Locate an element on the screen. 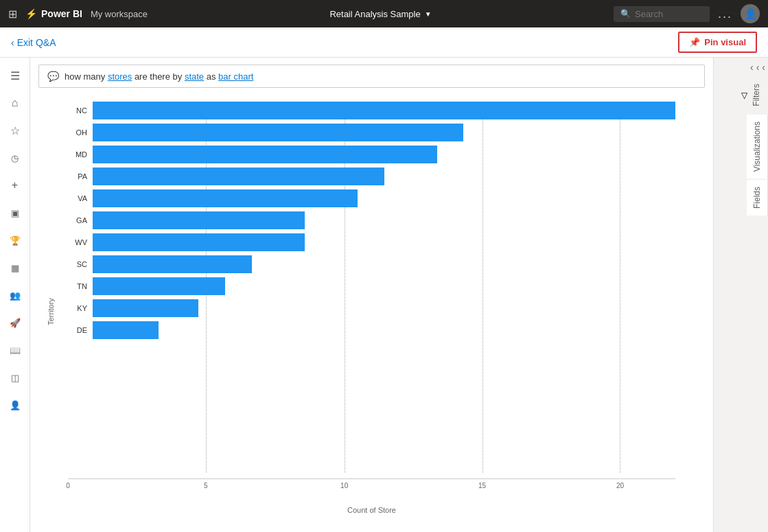 The width and height of the screenshot is (768, 532). x-axis: 0 5 10 15 20 is located at coordinates (372, 485).